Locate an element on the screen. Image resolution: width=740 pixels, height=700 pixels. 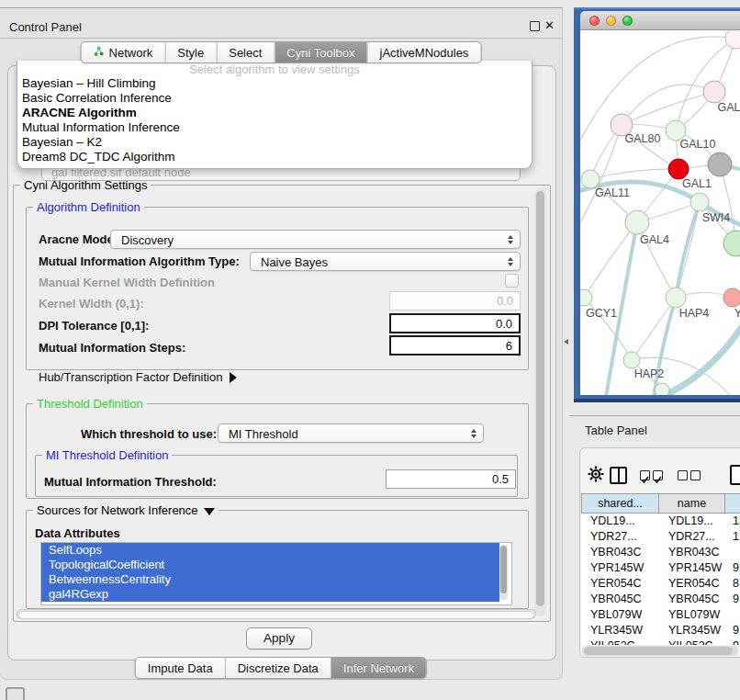
mi-type-combo: Naive Bayes is located at coordinates (386, 261).